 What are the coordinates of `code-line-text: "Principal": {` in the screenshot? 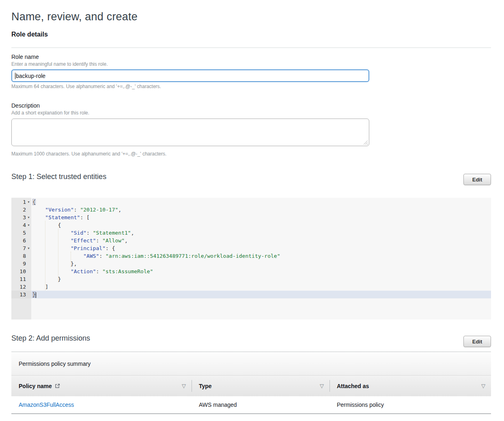 It's located at (261, 248).